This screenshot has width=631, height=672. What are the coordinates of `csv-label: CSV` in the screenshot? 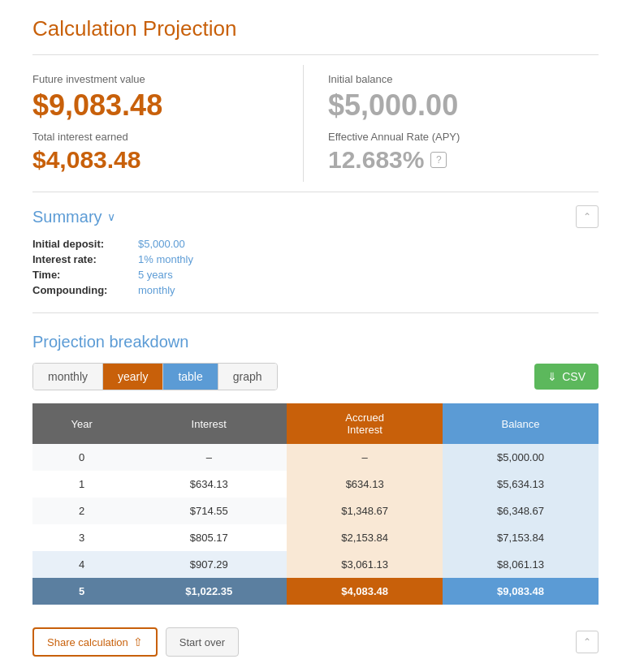 It's located at (573, 377).